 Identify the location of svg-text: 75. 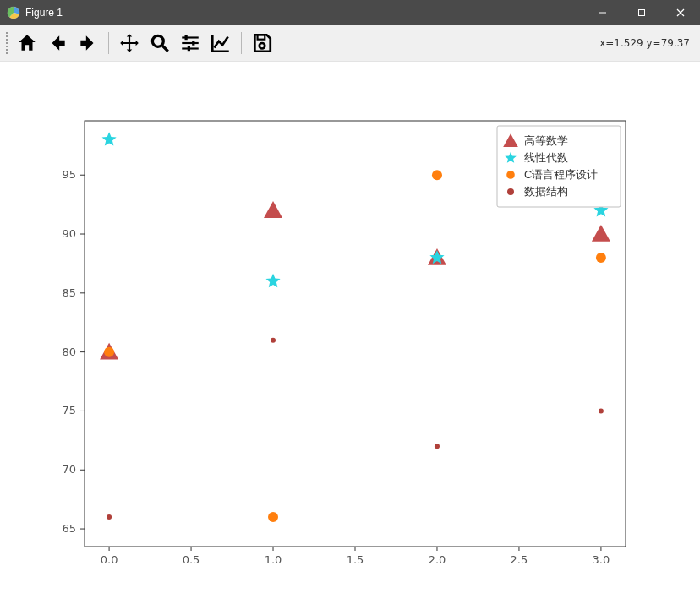
(69, 411).